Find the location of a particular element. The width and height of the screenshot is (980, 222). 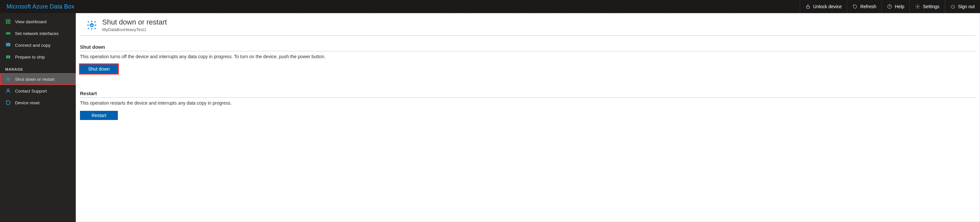

support-icon is located at coordinates (8, 91).